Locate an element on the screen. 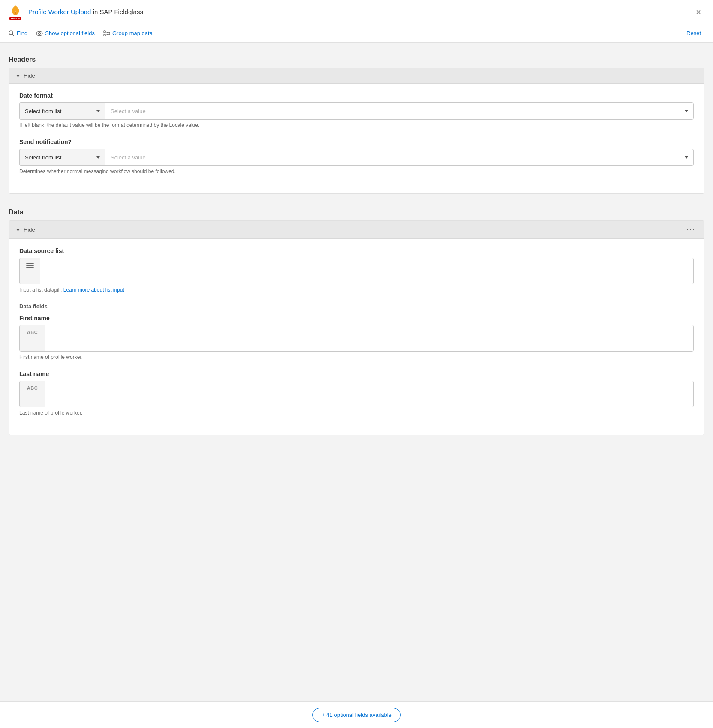 This screenshot has height=728, width=713. first-name-badge: ABC is located at coordinates (33, 338).